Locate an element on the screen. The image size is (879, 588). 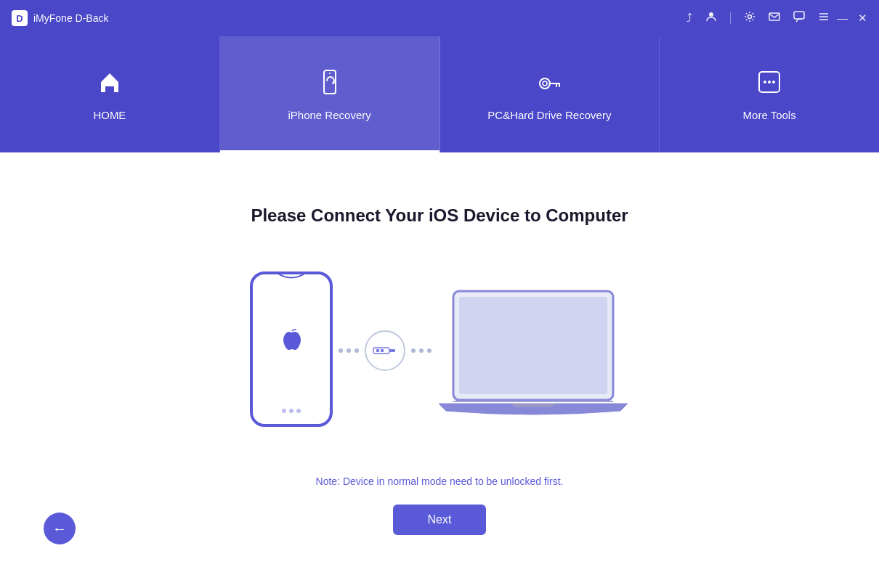
account-icon is located at coordinates (711, 18).